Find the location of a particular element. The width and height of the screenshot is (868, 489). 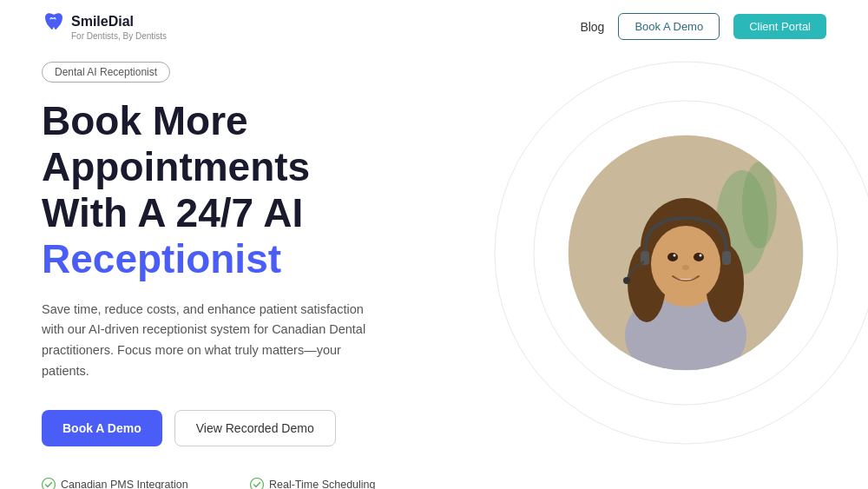

feature-item: Canadian PMS Integration is located at coordinates (146, 483).